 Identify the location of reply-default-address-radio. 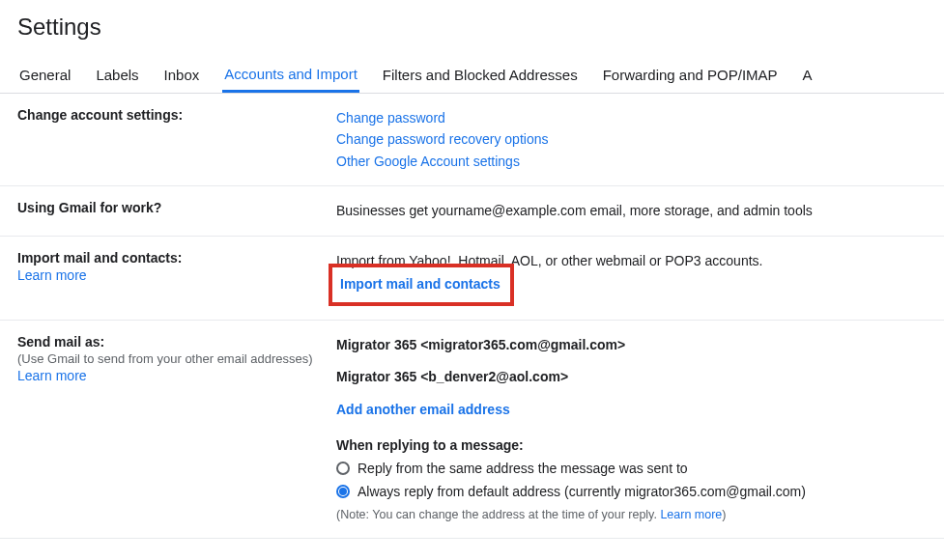
(343, 491).